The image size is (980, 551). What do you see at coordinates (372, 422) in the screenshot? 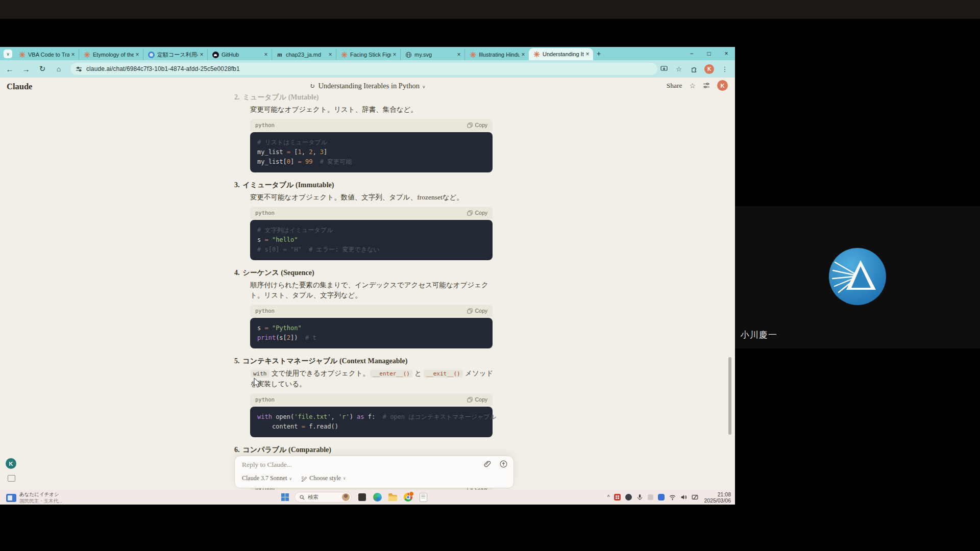
I see `code-content: with open('file.txt', 'r') as f: # open …` at bounding box center [372, 422].